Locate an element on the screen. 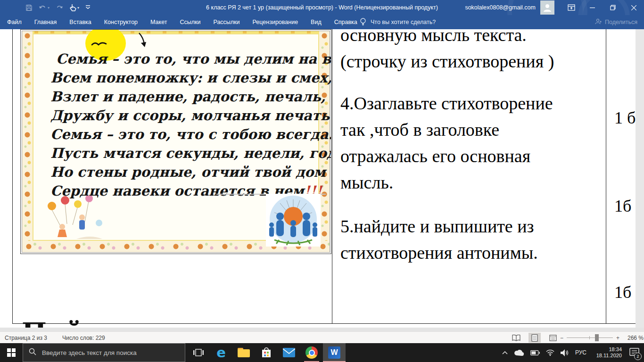 The height and width of the screenshot is (362, 644). clock-date: 18.11.2020 is located at coordinates (607, 355).